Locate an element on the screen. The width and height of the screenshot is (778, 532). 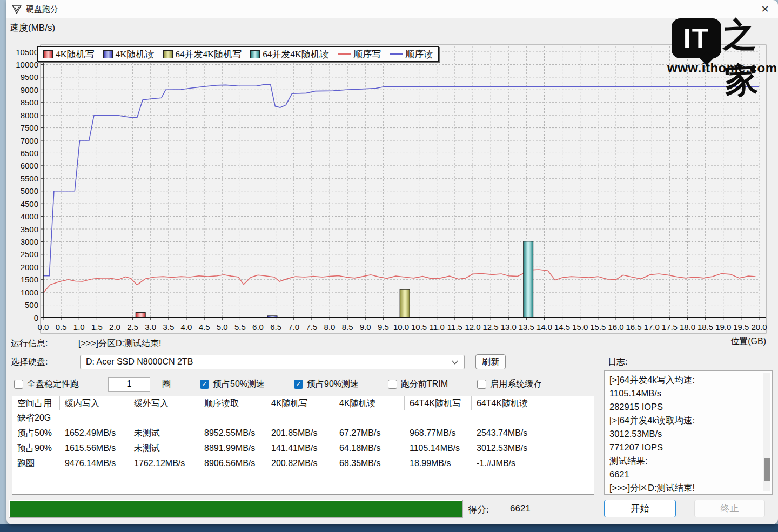
legend-swatch-box is located at coordinates (48, 54).